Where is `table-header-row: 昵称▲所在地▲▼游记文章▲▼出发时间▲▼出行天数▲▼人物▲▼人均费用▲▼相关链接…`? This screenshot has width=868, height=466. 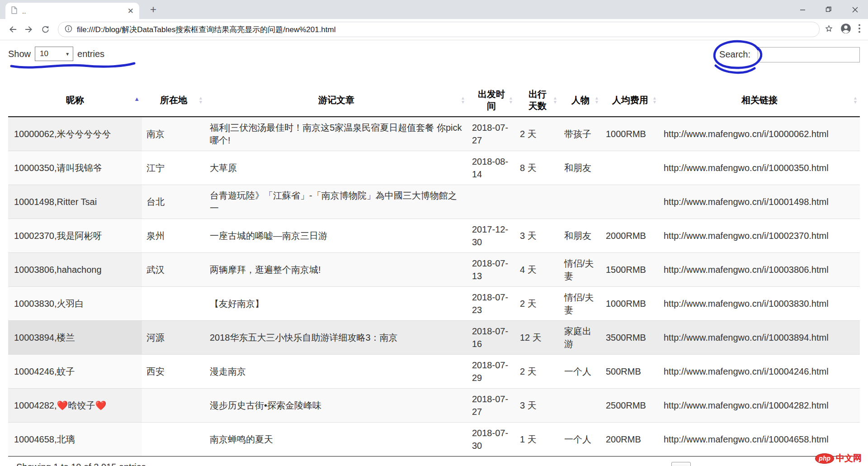 table-header-row: 昵称▲所在地▲▼游记文章▲▼出发时间▲▼出行天数▲▼人物▲▼人均费用▲▼相关链接… is located at coordinates (434, 100).